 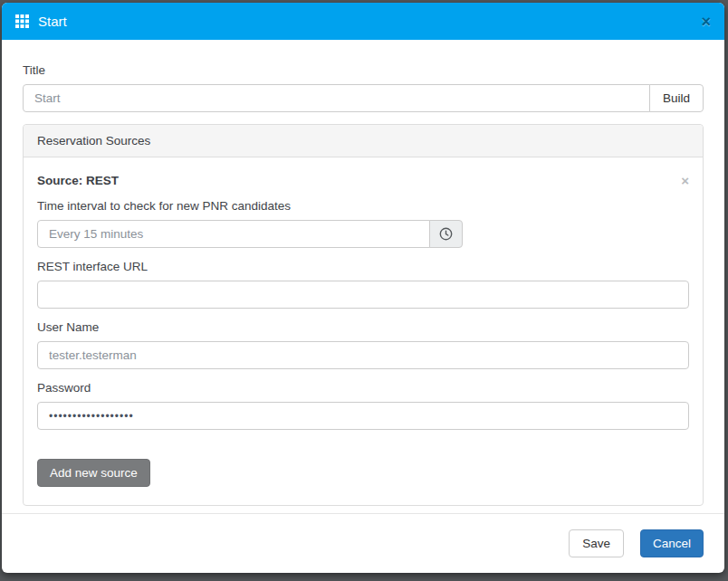 I want to click on build-button: Build, so click(x=676, y=98).